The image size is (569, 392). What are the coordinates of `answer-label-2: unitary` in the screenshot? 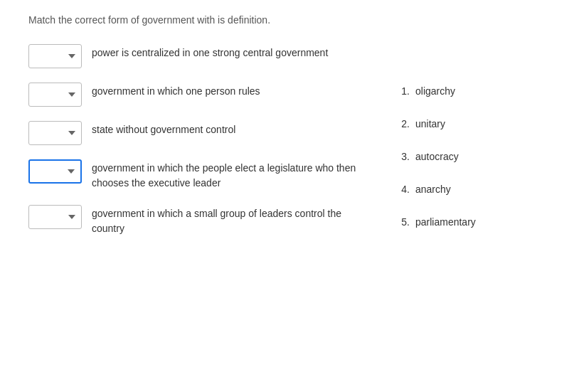 It's located at (430, 124).